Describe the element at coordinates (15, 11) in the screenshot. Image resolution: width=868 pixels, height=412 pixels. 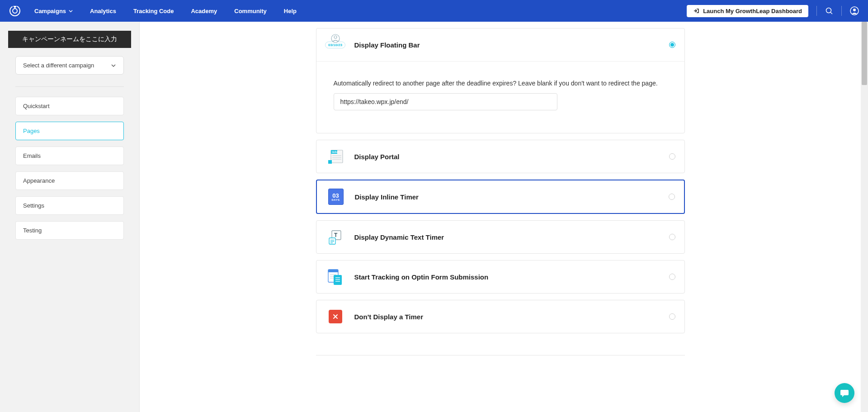
I see `logo-icon` at that location.